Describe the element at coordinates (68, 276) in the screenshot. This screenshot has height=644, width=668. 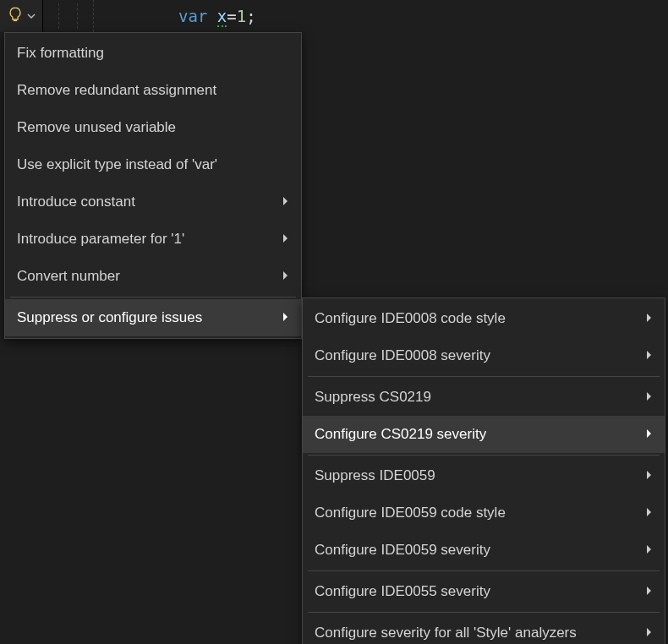
I see `menu-item-label: Convert number` at that location.